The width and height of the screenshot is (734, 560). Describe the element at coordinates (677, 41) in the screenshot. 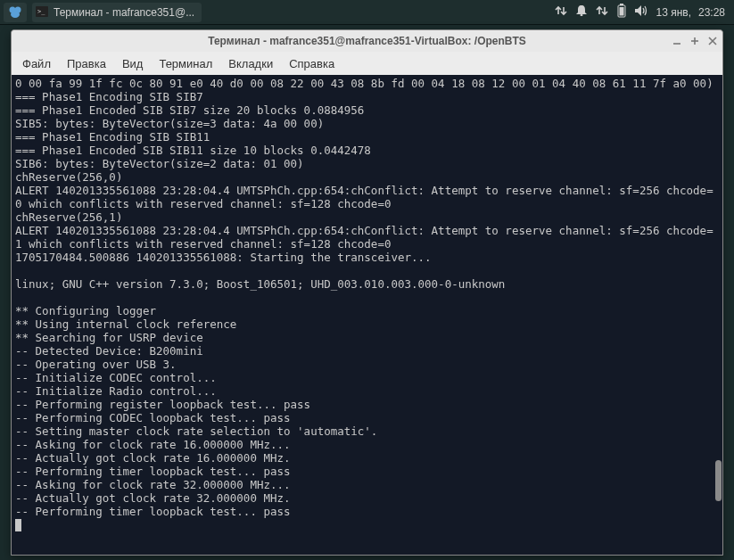

I see `minimize-button` at that location.